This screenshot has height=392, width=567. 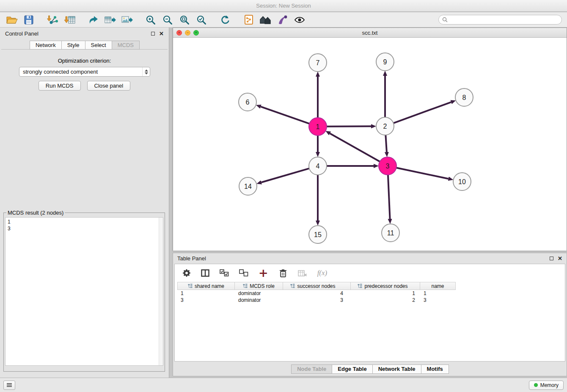 I want to click on plus-icon: +, so click(x=263, y=273).